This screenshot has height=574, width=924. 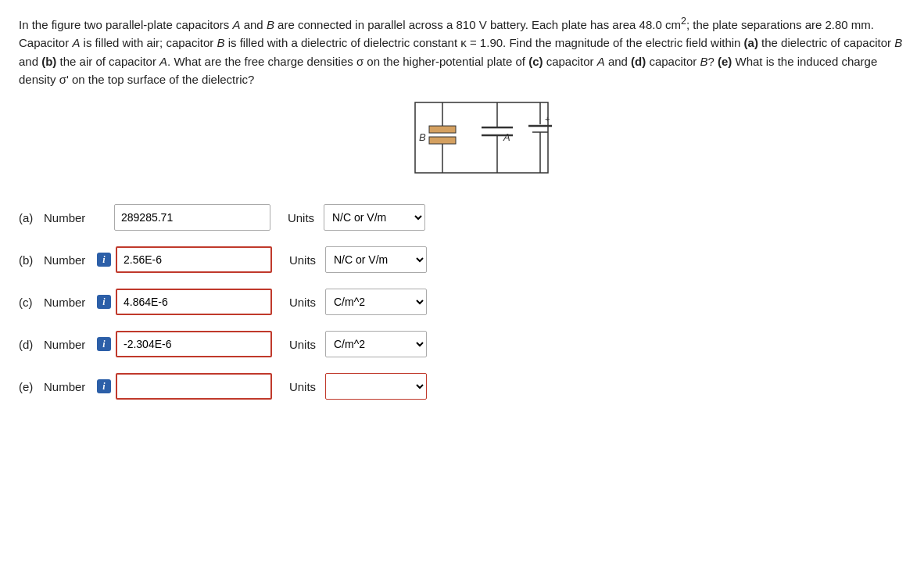 I want to click on info-button-d: i, so click(x=104, y=344).